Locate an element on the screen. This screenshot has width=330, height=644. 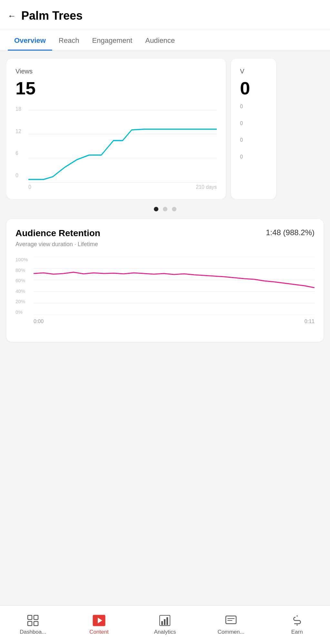
nav-item-dashboard: Dashboa... is located at coordinates (33, 625).